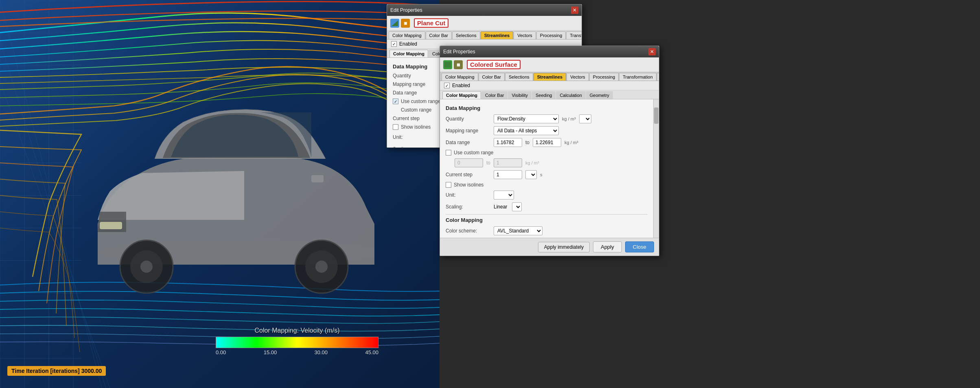  What do you see at coordinates (396, 101) in the screenshot?
I see `pc-custom-range-check: ✓` at bounding box center [396, 101].